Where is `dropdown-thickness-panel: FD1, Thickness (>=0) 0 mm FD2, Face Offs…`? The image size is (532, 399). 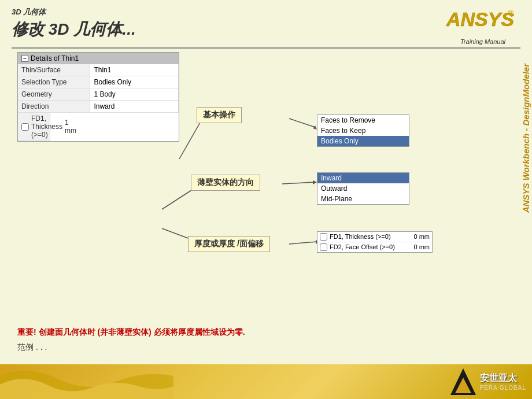
dropdown-thickness-panel: FD1, Thickness (>=0) 0 mm FD2, Face Offs… is located at coordinates (375, 242).